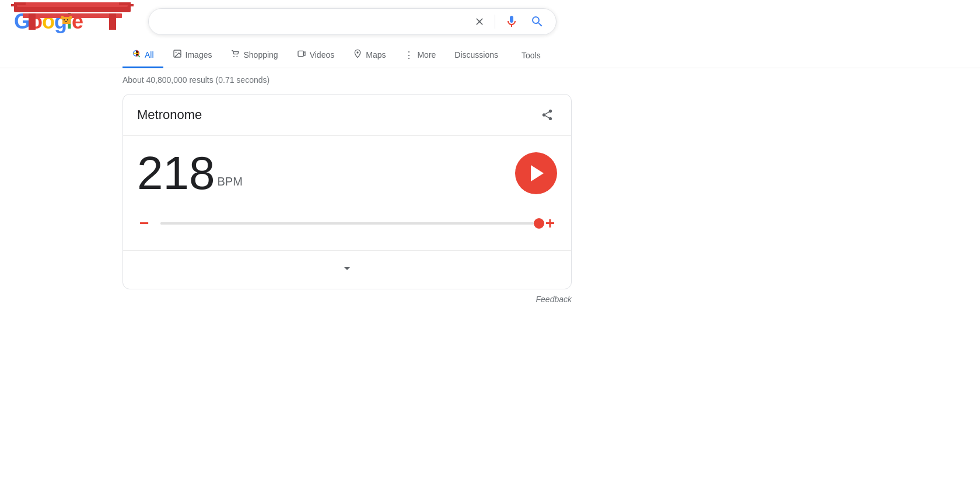 The width and height of the screenshot is (980, 490). I want to click on play-icon, so click(537, 173).